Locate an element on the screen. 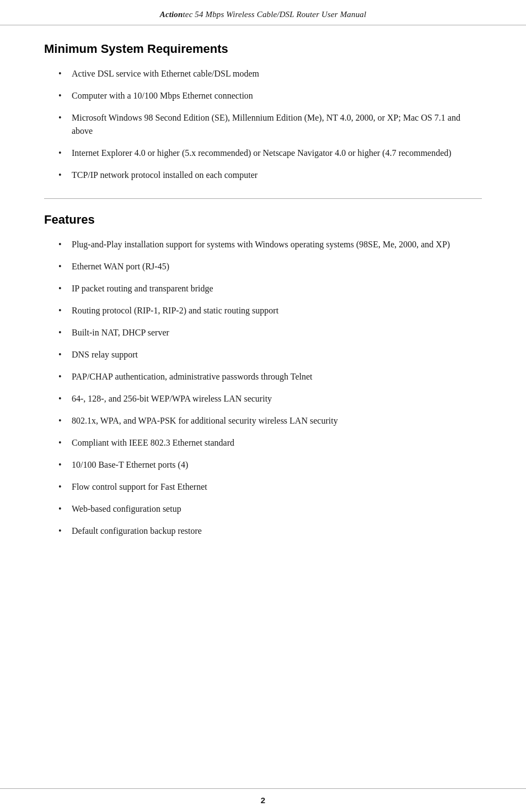 The image size is (526, 812). list-item: TCP/IP network protocol installed on eac… is located at coordinates (269, 175).